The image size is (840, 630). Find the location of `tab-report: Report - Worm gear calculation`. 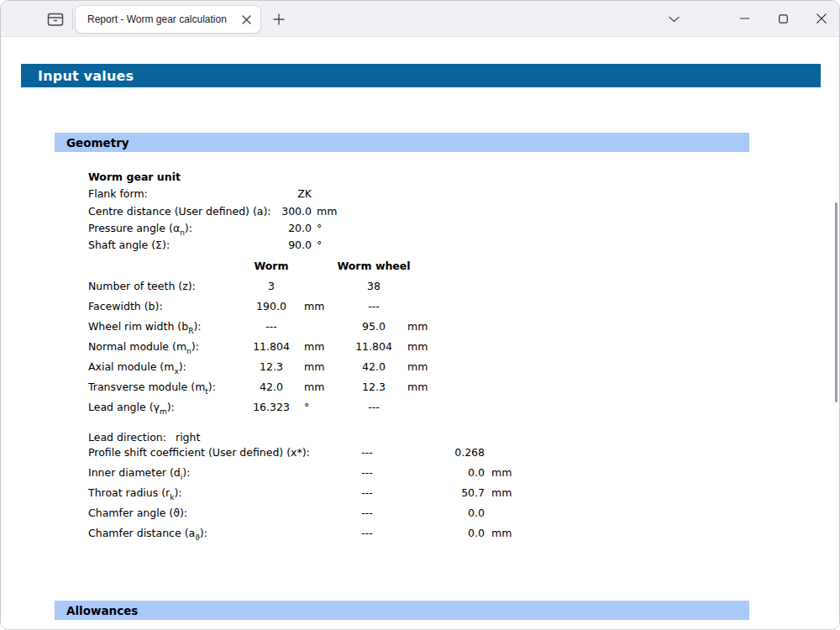

tab-report: Report - Worm gear calculation is located at coordinates (168, 19).